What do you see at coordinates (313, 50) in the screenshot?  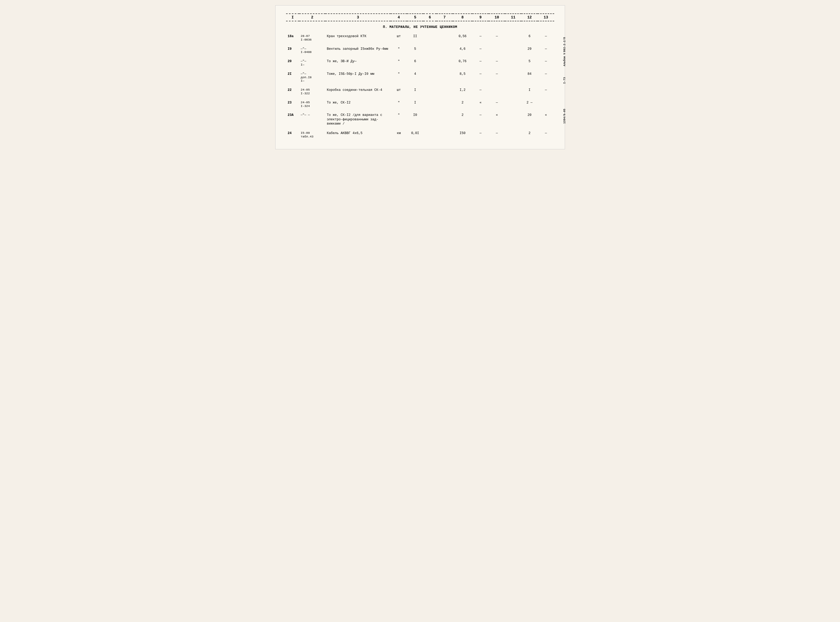 I see `cell-row1-col2: —"—I-0488` at bounding box center [313, 50].